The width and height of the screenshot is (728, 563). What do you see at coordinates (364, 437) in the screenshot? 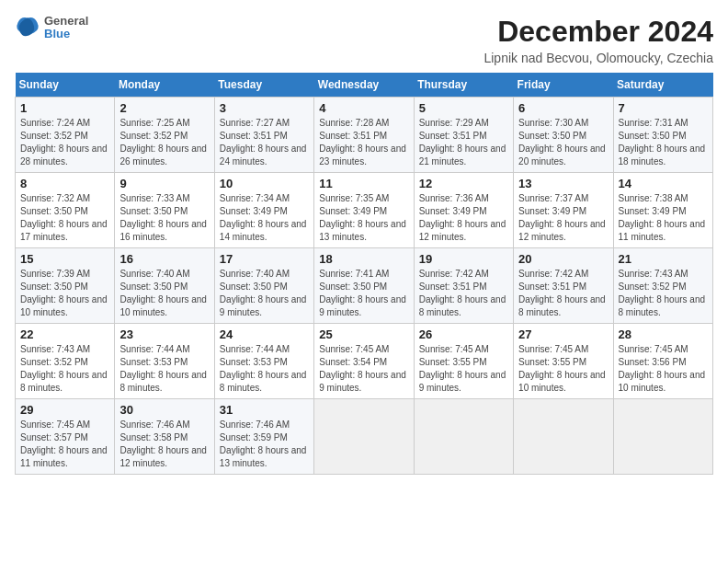
I see `calendar-week-row: 29 Sunrise: 7:45 AMSunset: 3:57 PMDaylig…` at bounding box center [364, 437].